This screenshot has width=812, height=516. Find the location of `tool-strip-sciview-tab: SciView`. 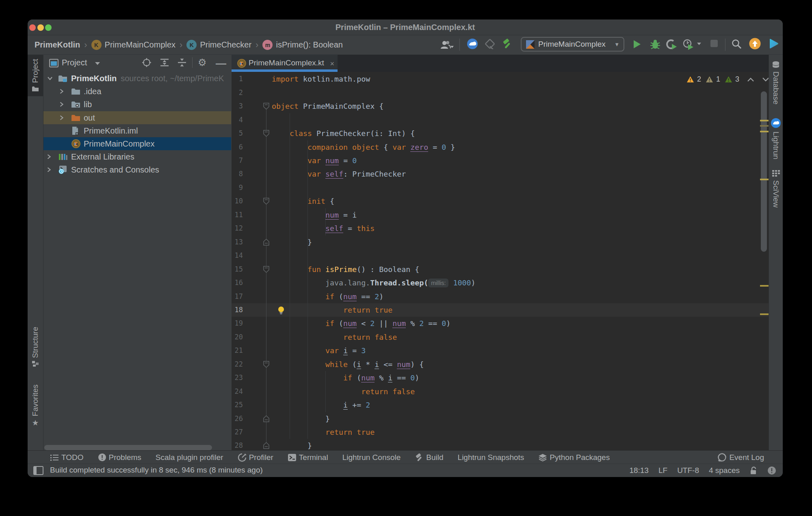

tool-strip-sciview-tab: SciView is located at coordinates (776, 188).